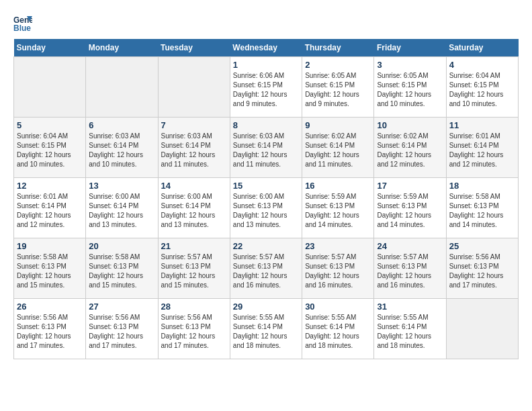  What do you see at coordinates (410, 125) in the screenshot?
I see `day-number: 10` at bounding box center [410, 125].